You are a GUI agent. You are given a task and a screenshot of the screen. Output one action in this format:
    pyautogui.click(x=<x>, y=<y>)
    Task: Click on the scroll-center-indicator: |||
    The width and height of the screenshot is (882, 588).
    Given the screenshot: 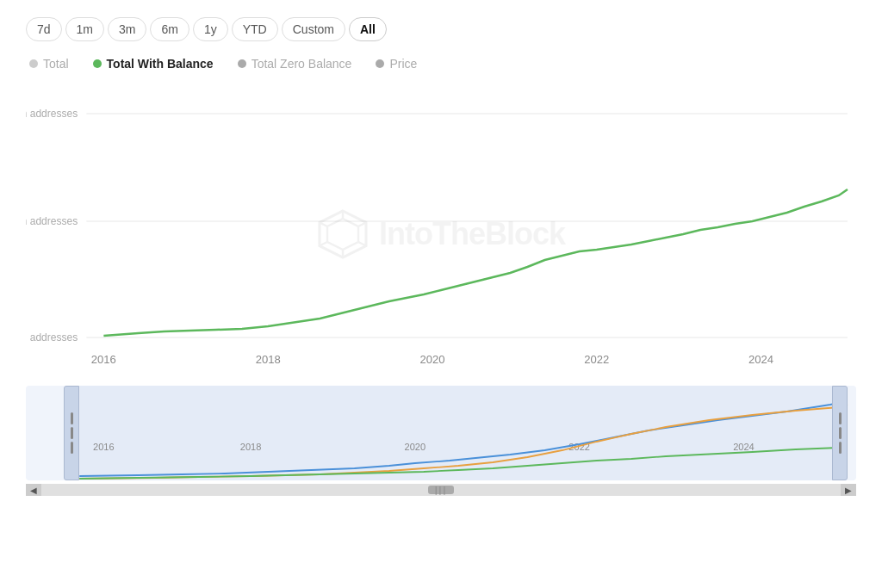 What is the action you would take?
    pyautogui.click(x=441, y=490)
    